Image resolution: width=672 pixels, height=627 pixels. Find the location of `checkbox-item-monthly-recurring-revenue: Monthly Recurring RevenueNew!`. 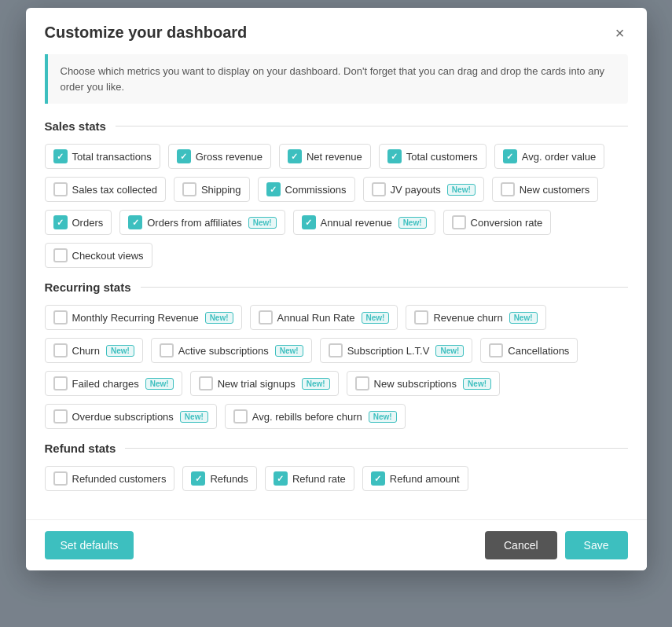

checkbox-item-monthly-recurring-revenue: Monthly Recurring RevenueNew! is located at coordinates (143, 317).